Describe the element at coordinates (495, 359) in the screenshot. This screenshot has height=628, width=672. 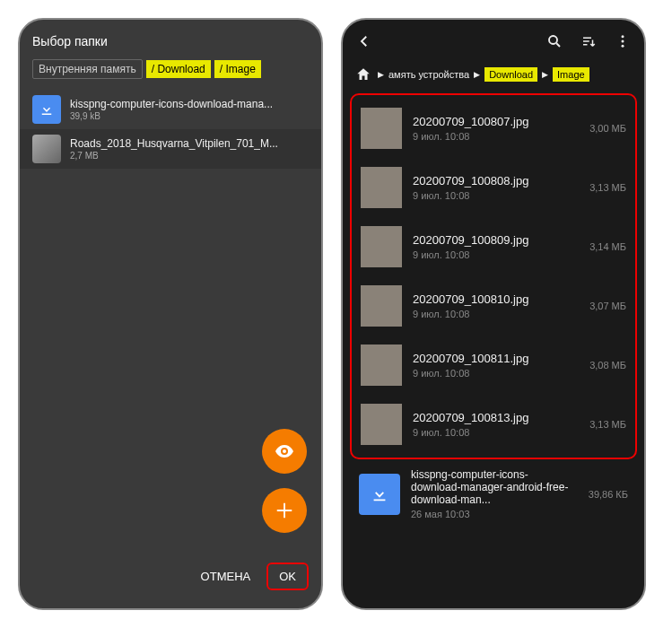
I see `file-name: 20200709_100811.jpg` at that location.